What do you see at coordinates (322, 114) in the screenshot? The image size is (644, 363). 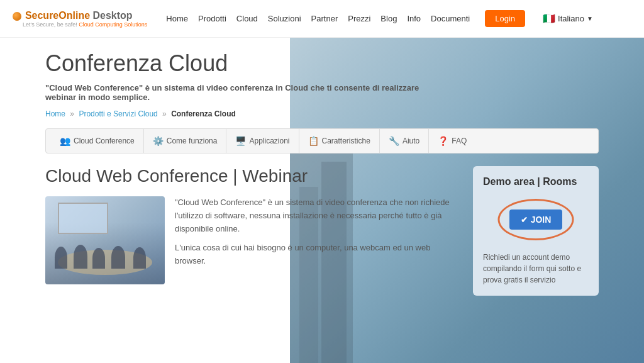 I see `breadcrumb: Home » Prodotti e Servizi Cloud » Confer…` at bounding box center [322, 114].